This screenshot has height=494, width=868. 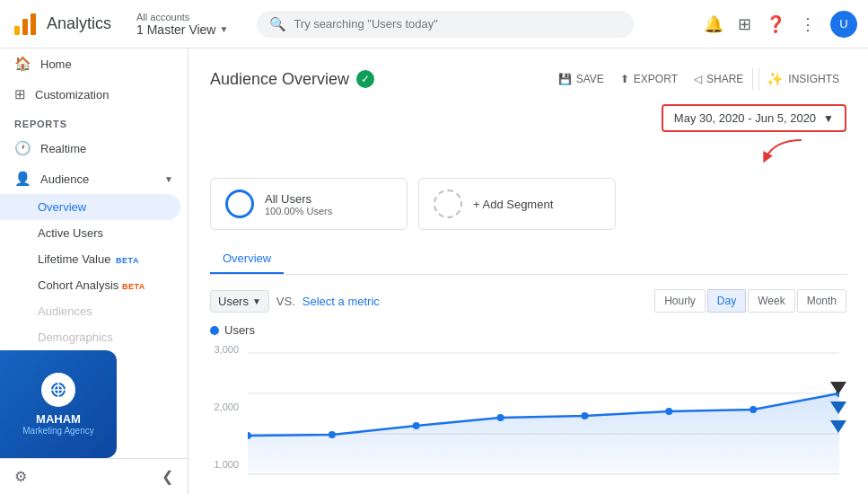 I want to click on lifetime-value-beta-badge: BETA, so click(x=127, y=260).